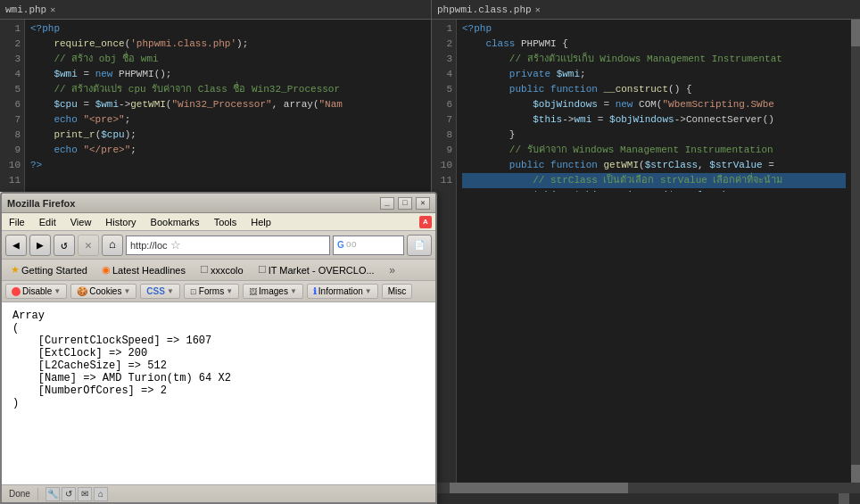 The image size is (860, 504). What do you see at coordinates (49, 269) in the screenshot?
I see `bookmark-getting-started: ★ Getting Started` at bounding box center [49, 269].